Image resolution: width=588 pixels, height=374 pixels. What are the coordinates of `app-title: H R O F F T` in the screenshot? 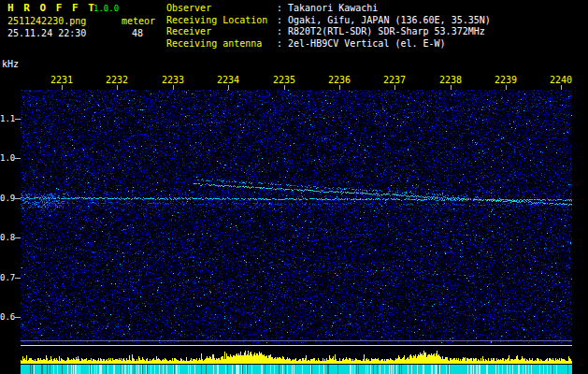 It's located at (52, 7).